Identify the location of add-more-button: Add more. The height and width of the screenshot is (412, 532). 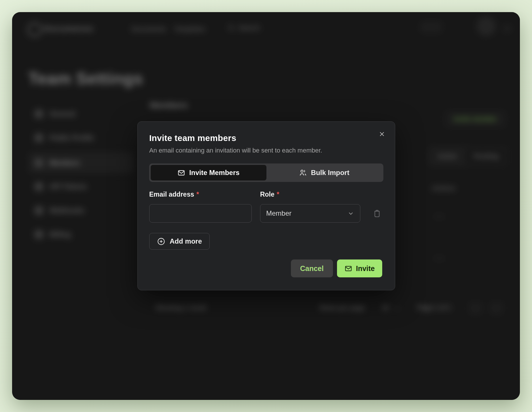
(179, 241).